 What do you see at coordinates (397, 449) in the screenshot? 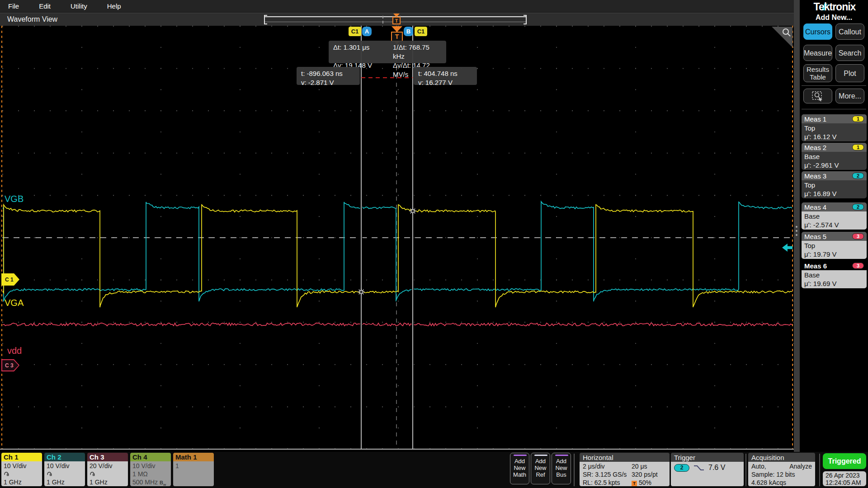
I see `plot-bottom-separator` at bounding box center [397, 449].